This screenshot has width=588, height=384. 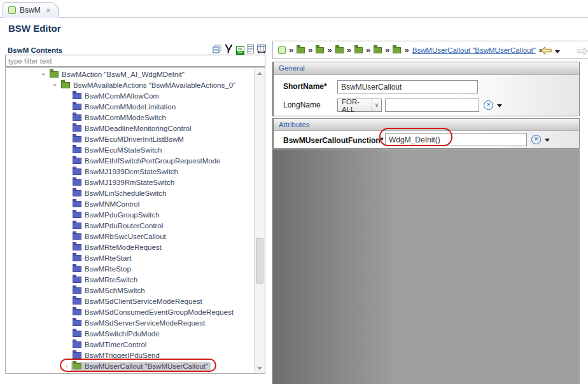 What do you see at coordinates (130, 366) in the screenshot?
I see `tree-item: ›BswMUserCallout "BswMUserCallout"` at bounding box center [130, 366].